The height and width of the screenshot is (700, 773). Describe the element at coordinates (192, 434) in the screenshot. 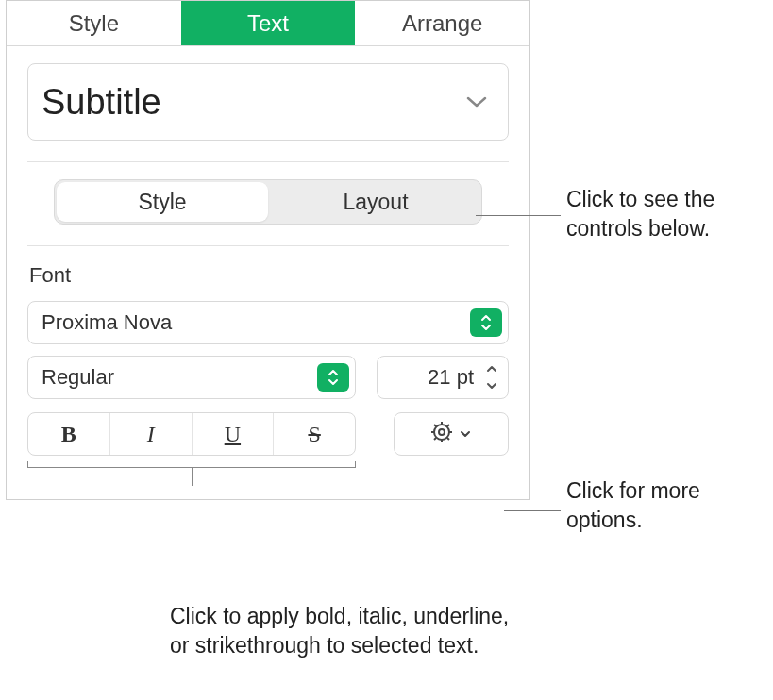

I see `text-style-button-group: B I U S` at that location.